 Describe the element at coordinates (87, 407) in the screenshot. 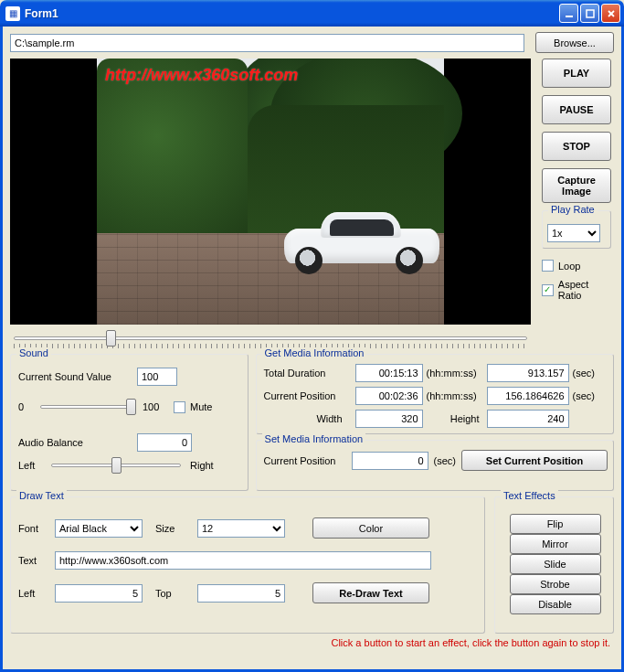

I see `volume-slider` at that location.